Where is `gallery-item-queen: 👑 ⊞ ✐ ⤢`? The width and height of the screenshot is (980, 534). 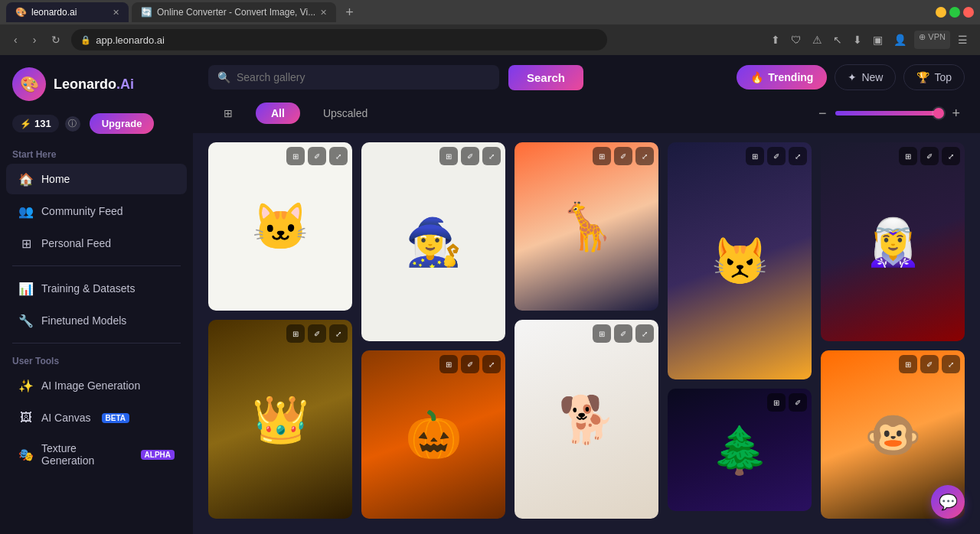 gallery-item-queen: 👑 ⊞ ✐ ⤢ is located at coordinates (280, 419).